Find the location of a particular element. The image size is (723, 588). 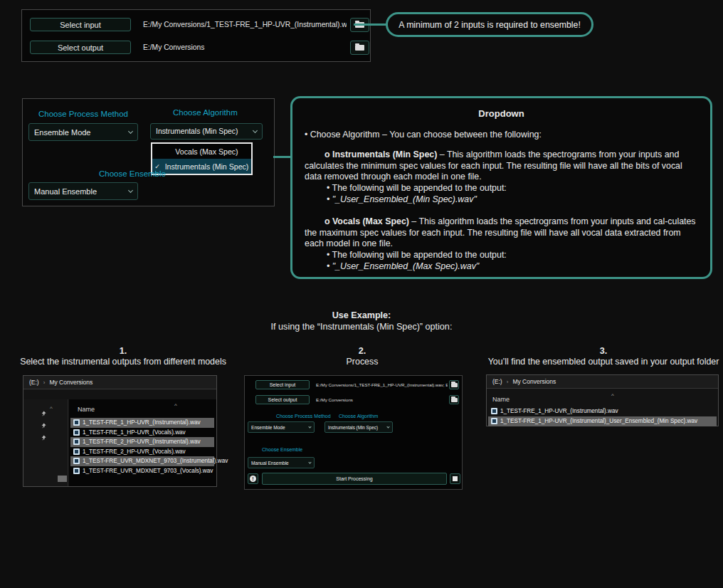

browse-input-button is located at coordinates (454, 384).